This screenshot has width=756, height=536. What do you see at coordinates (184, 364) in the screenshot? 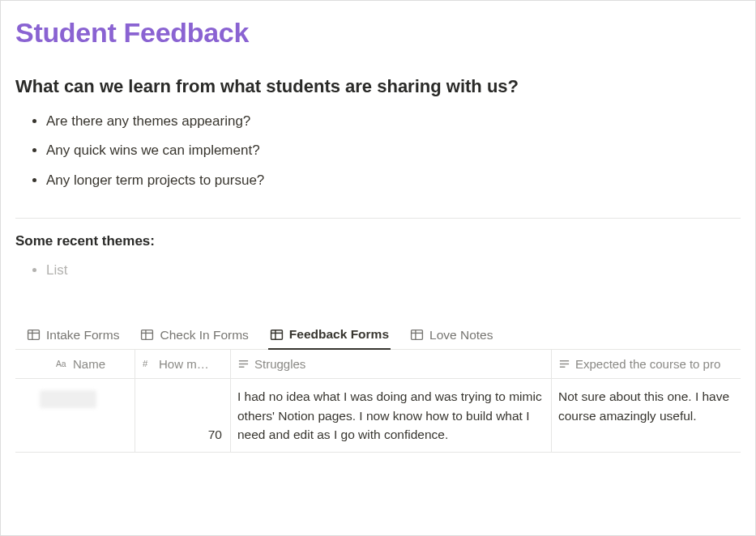
I see `column-label: How m…` at bounding box center [184, 364].